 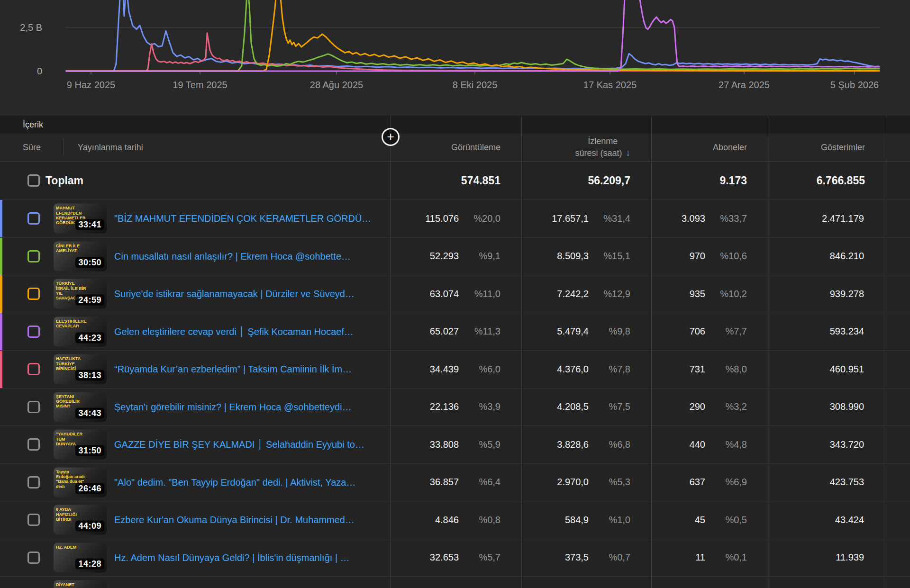 What do you see at coordinates (80, 294) in the screenshot?
I see `video-thumbnail: TÜRKİYE İSRAİL İLE BİR YIL SAVAŞACAK24:5…` at bounding box center [80, 294].